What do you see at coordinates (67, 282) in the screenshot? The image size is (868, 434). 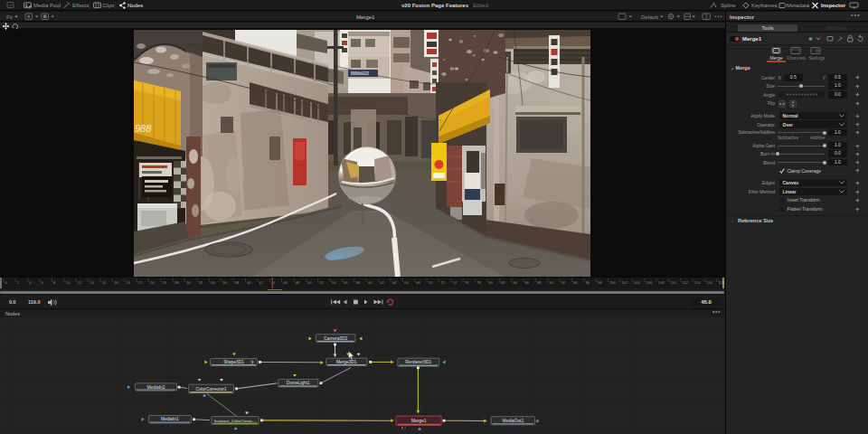 I see `svg-text: 10` at bounding box center [67, 282].